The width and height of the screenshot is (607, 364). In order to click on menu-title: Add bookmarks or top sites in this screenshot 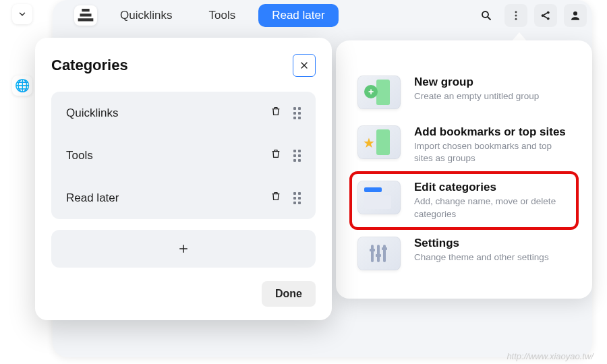, I will do `click(492, 132)`.